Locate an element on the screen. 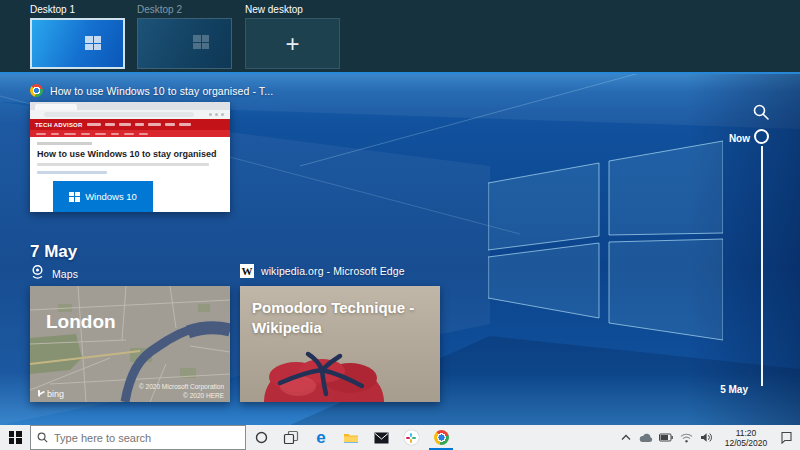 This screenshot has height=450, width=800. battery-button is located at coordinates (666, 438).